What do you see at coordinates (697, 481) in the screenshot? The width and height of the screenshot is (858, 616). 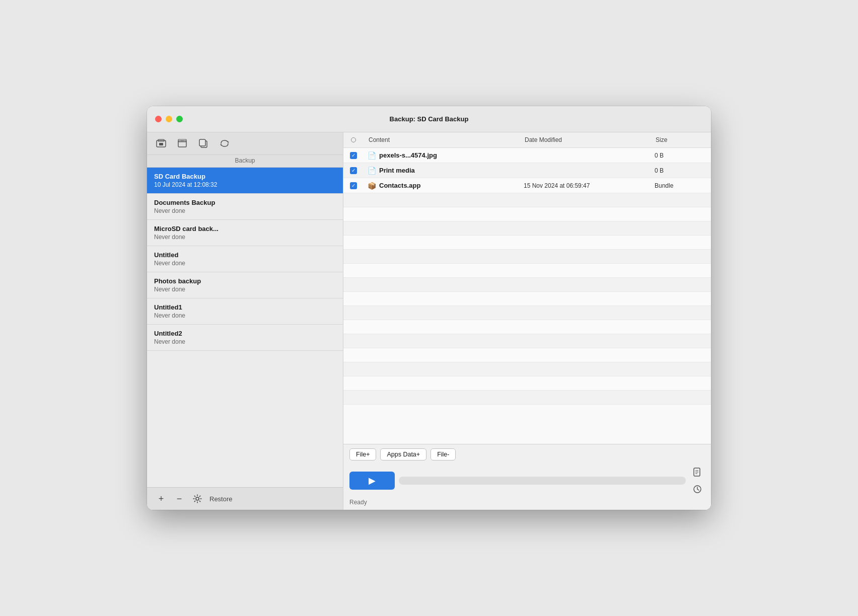 I see `side-icons` at bounding box center [697, 481].